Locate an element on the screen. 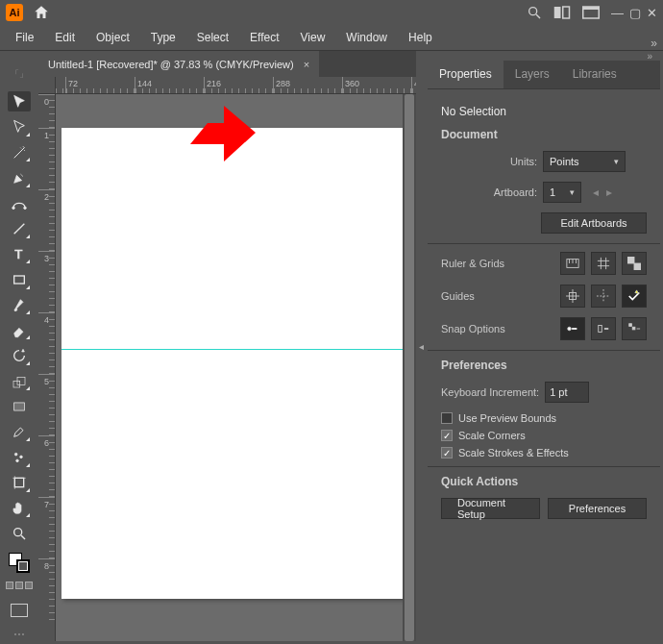 The height and width of the screenshot is (644, 663). lock-guides-icon is located at coordinates (603, 296).